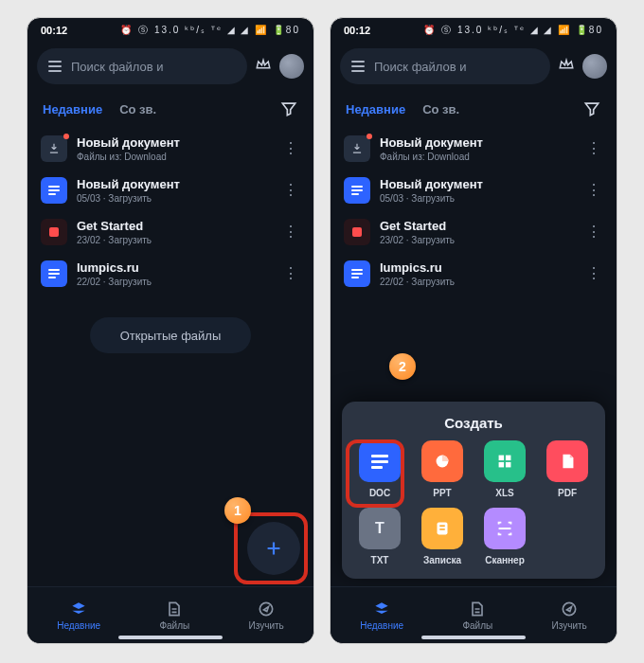  I want to click on xls-icon, so click(505, 461).